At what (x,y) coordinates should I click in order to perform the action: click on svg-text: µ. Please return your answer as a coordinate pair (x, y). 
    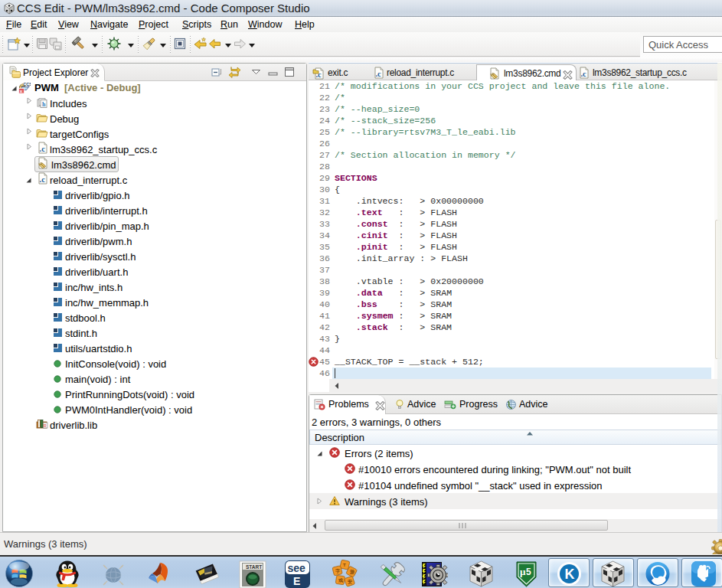
    Looking at the image, I should click on (523, 571).